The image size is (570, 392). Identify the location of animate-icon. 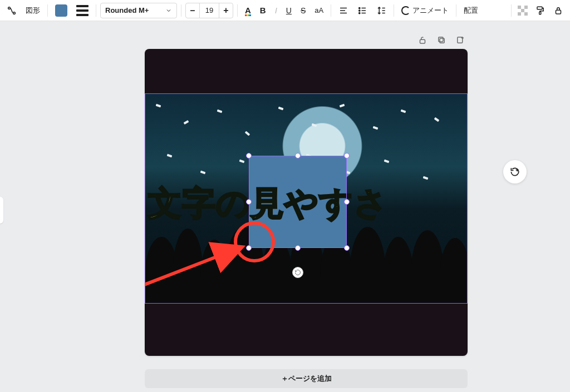
(406, 11).